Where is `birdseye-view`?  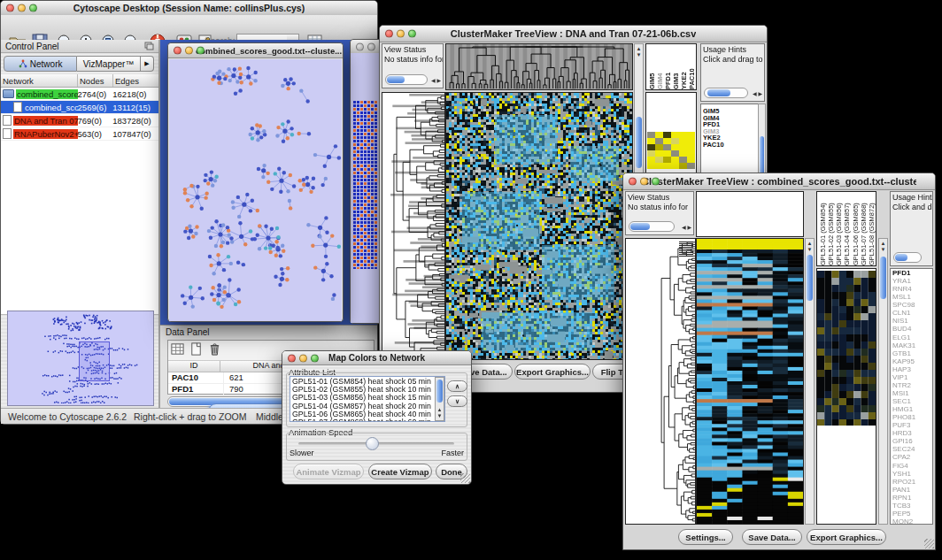 birdseye-view is located at coordinates (81, 358).